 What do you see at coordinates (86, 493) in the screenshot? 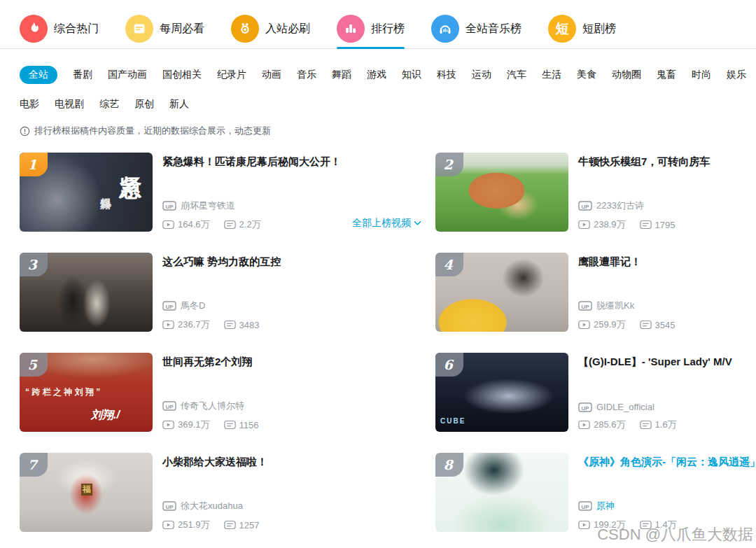
I see `video-thumbnail: 7 福` at bounding box center [86, 493].